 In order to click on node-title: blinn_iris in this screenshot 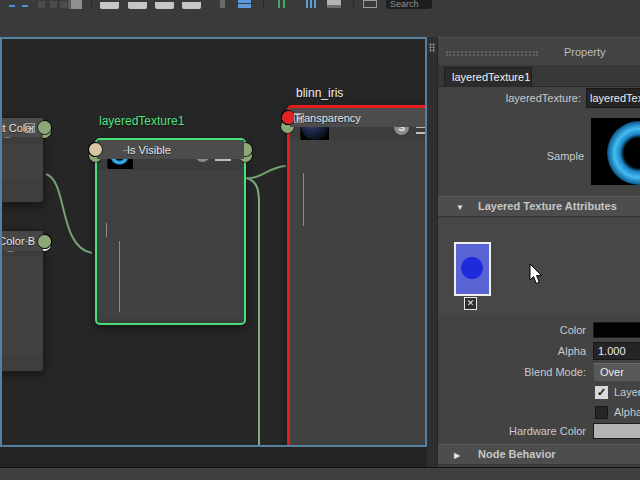, I will do `click(320, 93)`.